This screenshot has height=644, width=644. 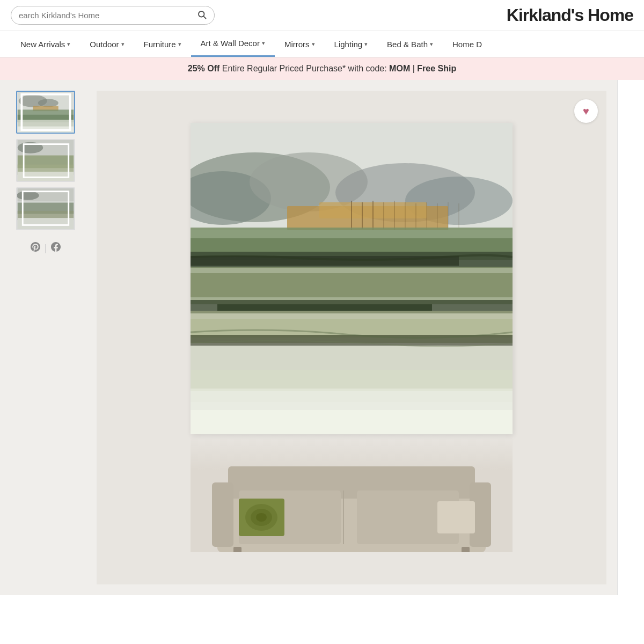 I want to click on thumbnail-3-image, so click(x=46, y=209).